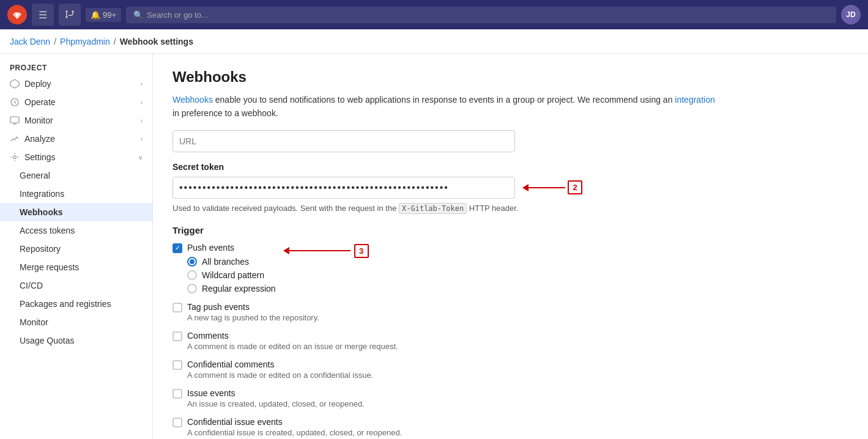  Describe the element at coordinates (76, 84) in the screenshot. I see `sidebar-item-deploy: Deploy ›` at that location.